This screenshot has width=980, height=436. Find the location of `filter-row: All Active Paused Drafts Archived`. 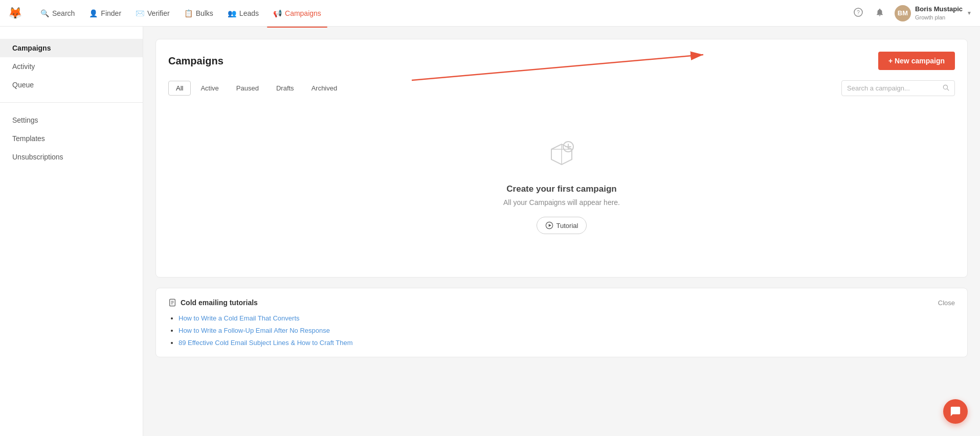

filter-row: All Active Paused Drafts Archived is located at coordinates (562, 88).